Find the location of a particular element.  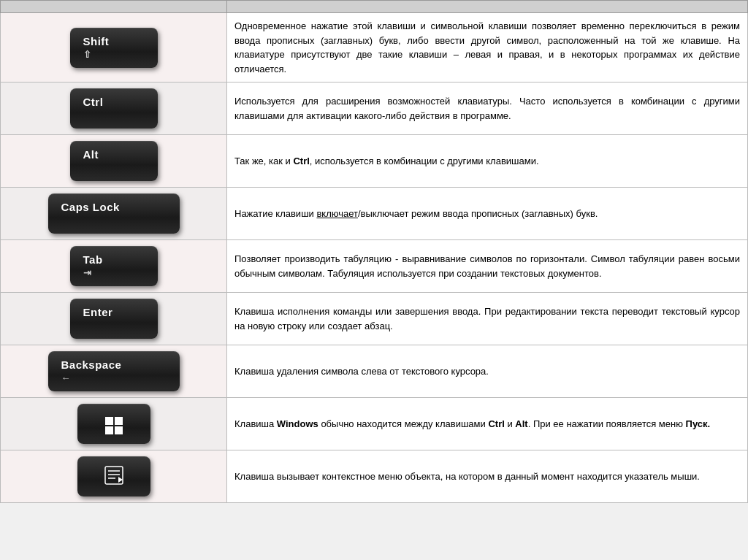

key-label: Backspace is located at coordinates (114, 365).